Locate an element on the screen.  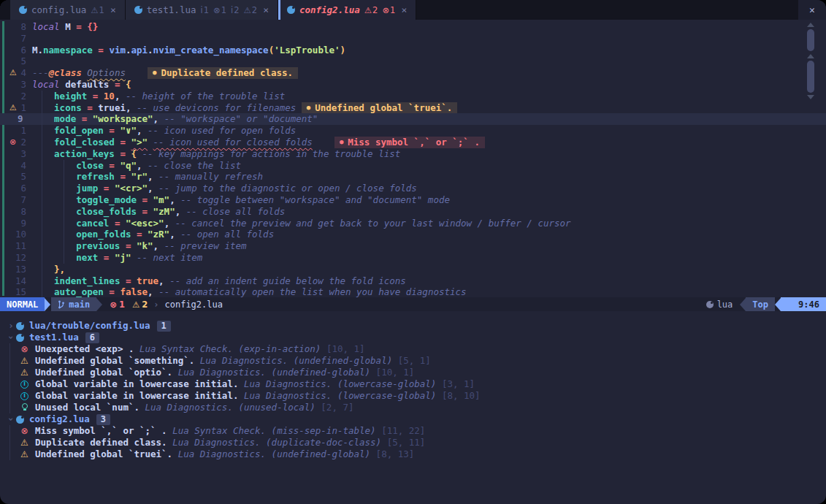
code-token: . is located at coordinates (150, 50).